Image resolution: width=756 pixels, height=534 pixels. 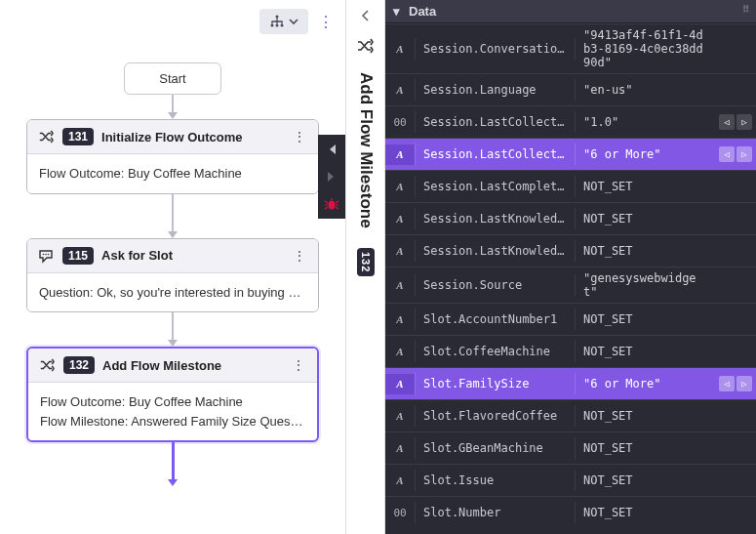 What do you see at coordinates (571, 185) in the screenshot?
I see `data-row: ASession.LastCompletedIn…NOT_SET` at bounding box center [571, 185].